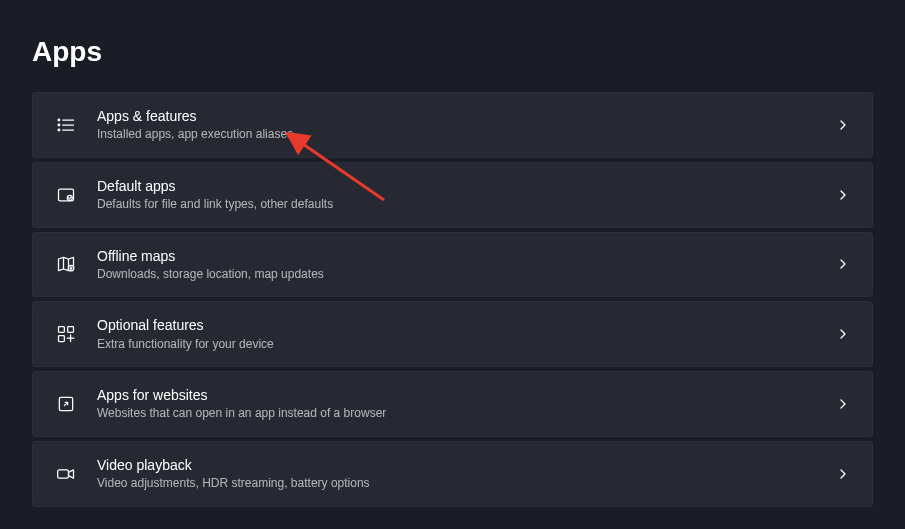 This screenshot has height=529, width=905. What do you see at coordinates (466, 345) in the screenshot?
I see `item-subtitle: Extra functionality for your device` at bounding box center [466, 345].